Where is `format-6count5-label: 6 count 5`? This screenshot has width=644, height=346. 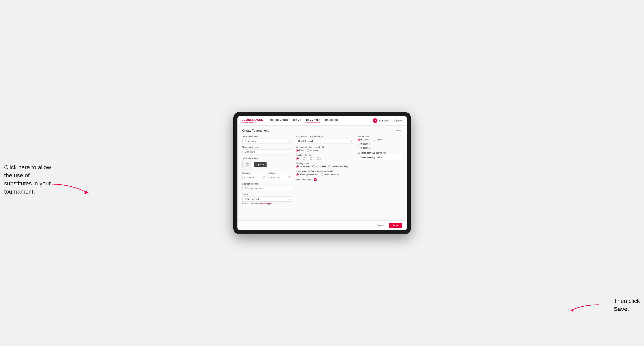
format-6count5-label: 6 count 5 is located at coordinates (366, 148).